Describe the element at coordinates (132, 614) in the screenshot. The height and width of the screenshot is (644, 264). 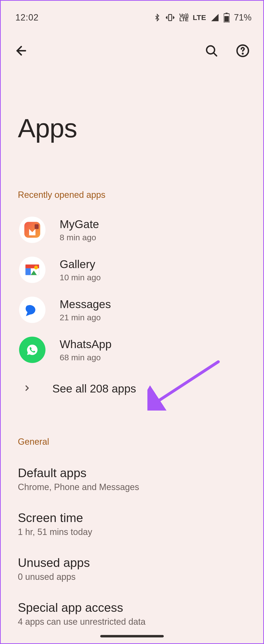
I see `special-app-access-item: Special app access 4 apps can use unrest…` at that location.